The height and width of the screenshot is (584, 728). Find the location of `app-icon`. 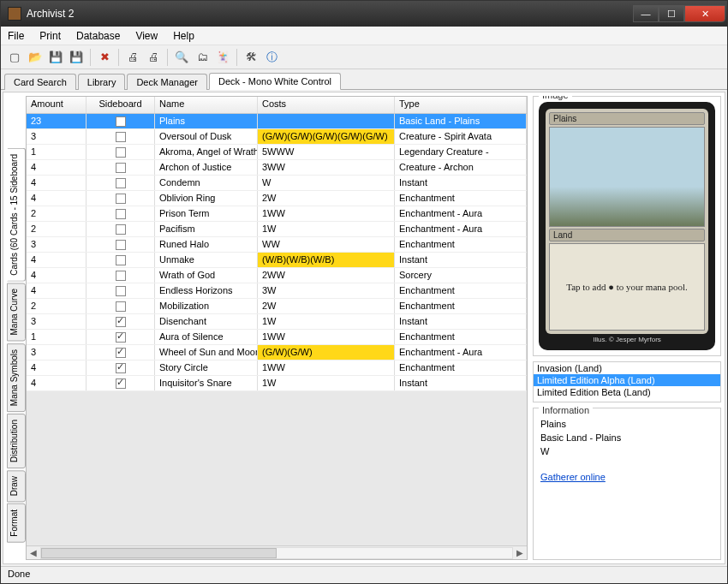

app-icon is located at coordinates (15, 14).